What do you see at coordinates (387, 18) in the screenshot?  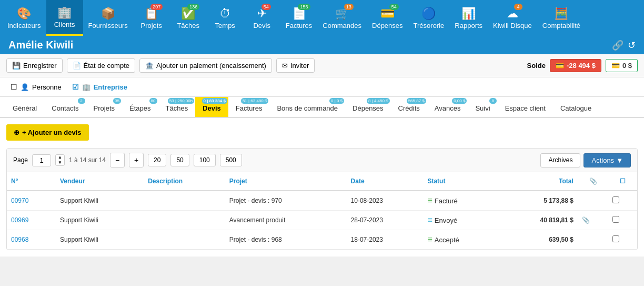 I see `nav-item-depenses: 💳 54 Dépenses` at bounding box center [387, 18].